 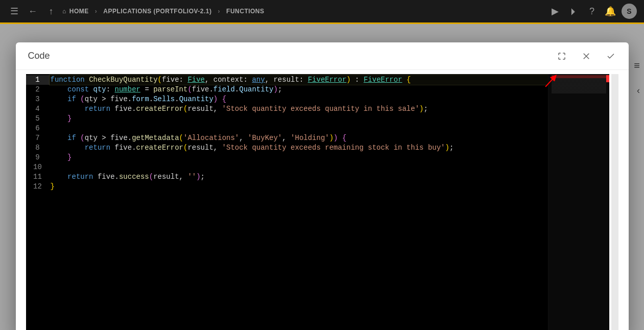 What do you see at coordinates (38, 168) in the screenshot?
I see `line-number: 10` at bounding box center [38, 168].